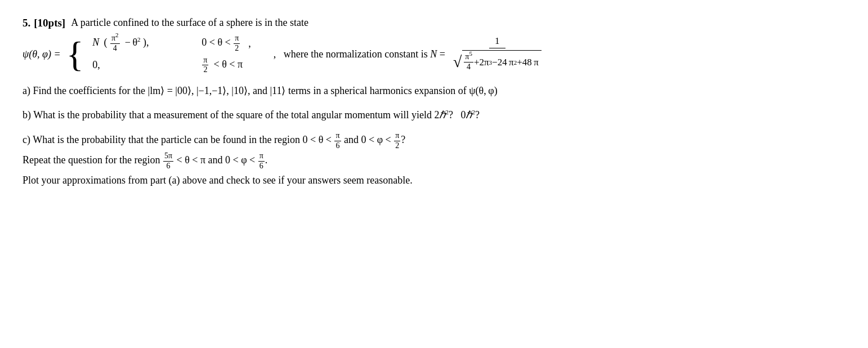  Describe the element at coordinates (250, 44) in the screenshot. I see `case1-comma: ,` at that location.